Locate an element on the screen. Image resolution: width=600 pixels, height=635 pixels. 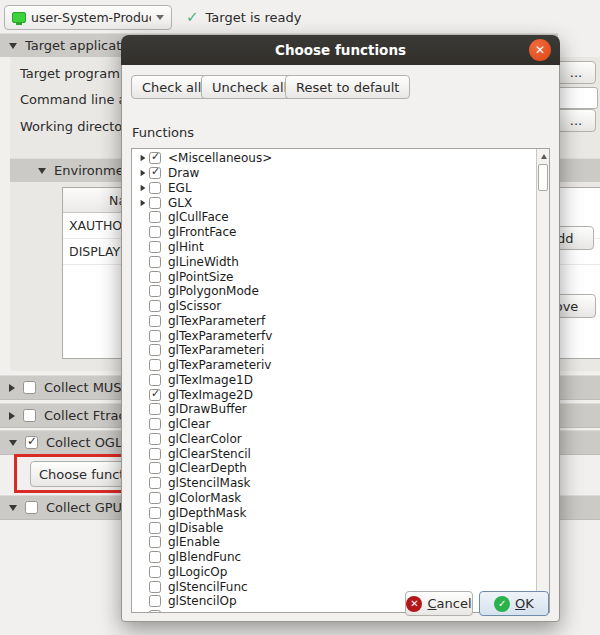
function-row: glStencilMask is located at coordinates (342, 484).